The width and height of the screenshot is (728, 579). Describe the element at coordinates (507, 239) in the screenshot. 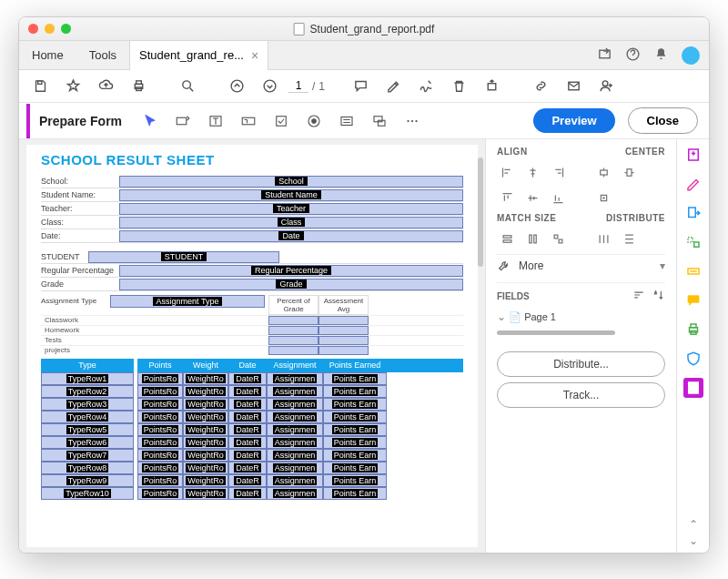

I see `match-width-icon` at that location.